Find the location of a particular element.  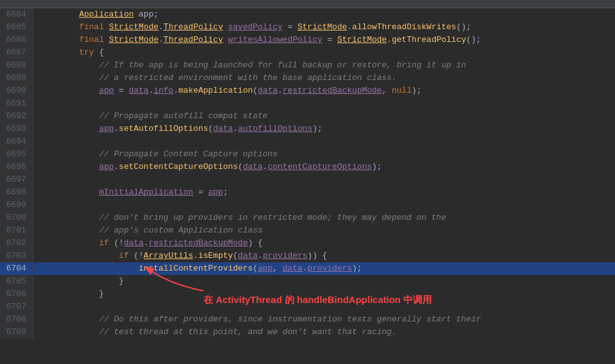

code-line: 6701 // app's custom Application class is located at coordinates (308, 231).